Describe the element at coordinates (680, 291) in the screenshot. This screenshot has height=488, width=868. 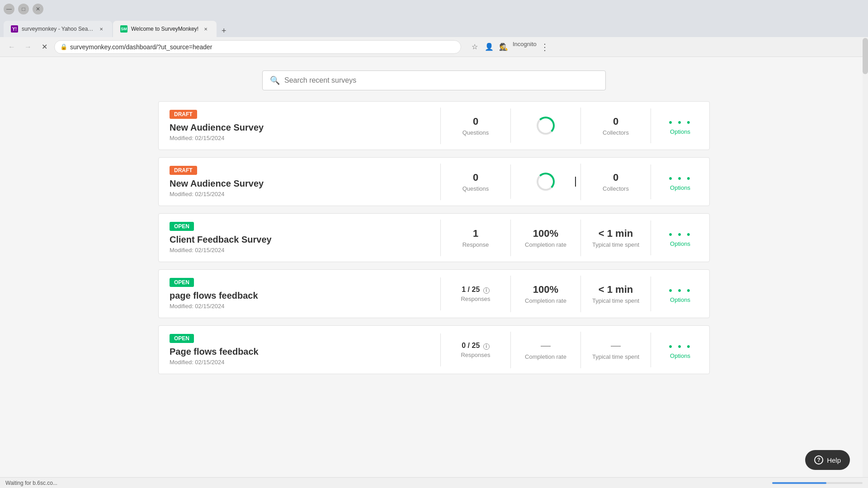
I see `survey-4-options-dots: • • •` at that location.